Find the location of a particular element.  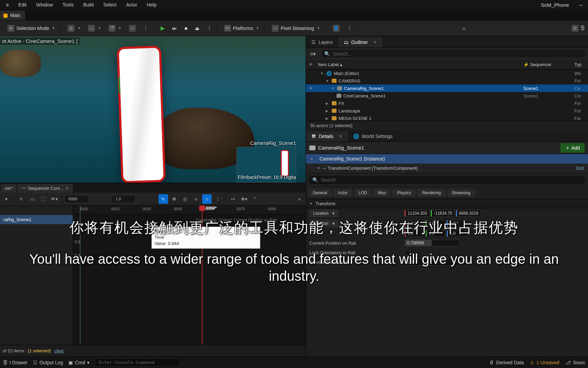

key-tool-1: ↦ is located at coordinates (233, 199).